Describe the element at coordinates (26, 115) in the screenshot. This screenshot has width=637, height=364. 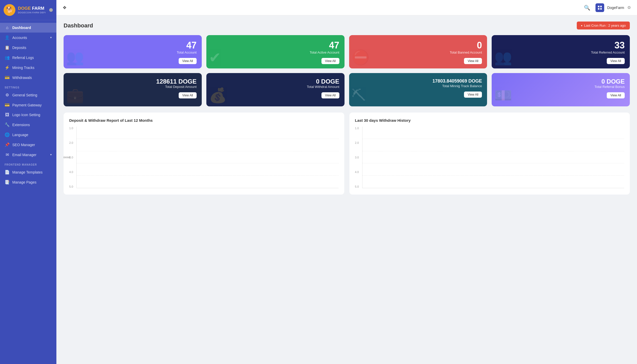
I see `sidebar-item-label: Logo Icon Setting` at that location.